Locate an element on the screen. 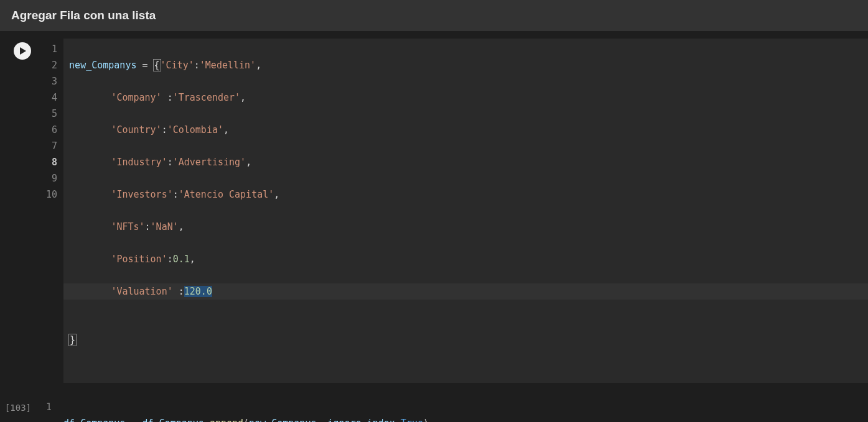 This screenshot has height=422, width=868. run-cell-button is located at coordinates (22, 51).